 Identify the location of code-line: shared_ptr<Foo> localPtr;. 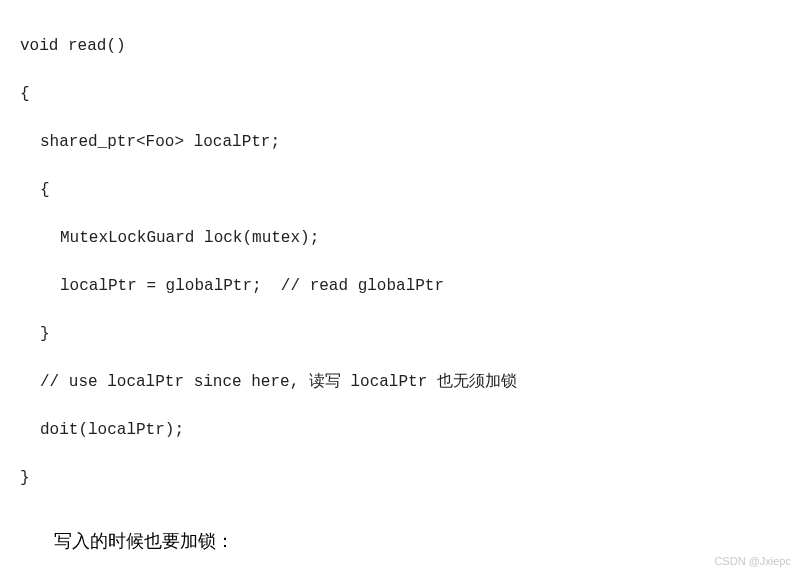
(404, 142).